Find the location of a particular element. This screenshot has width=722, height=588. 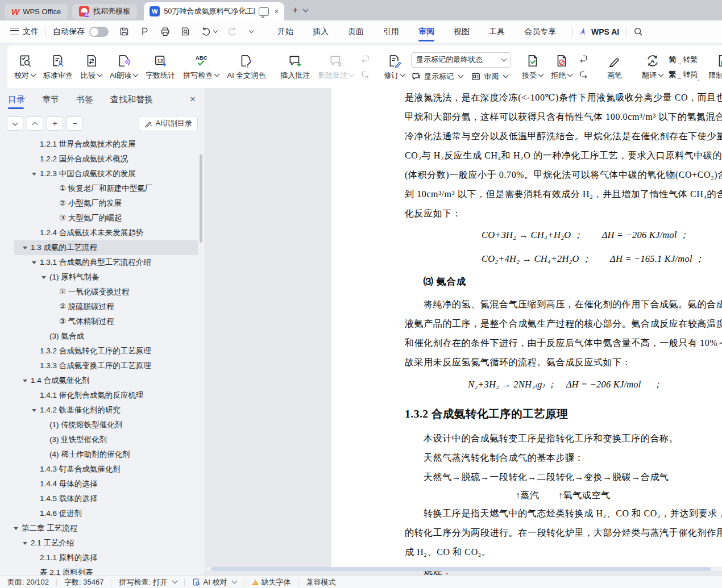

toc-item: ③ 大型氨厂的崛起 is located at coordinates (109, 218).